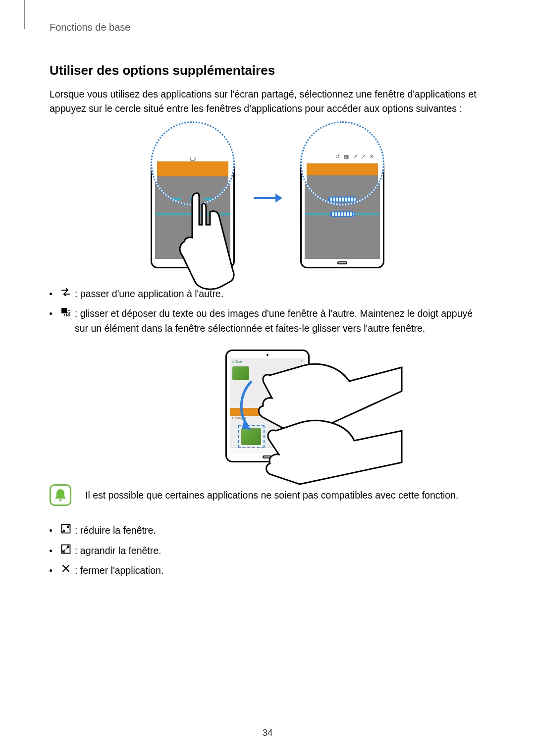 Image resolution: width=535 pixels, height=756 pixels. I want to click on list-item-swap: : passer d'une application à l'autre., so click(268, 294).